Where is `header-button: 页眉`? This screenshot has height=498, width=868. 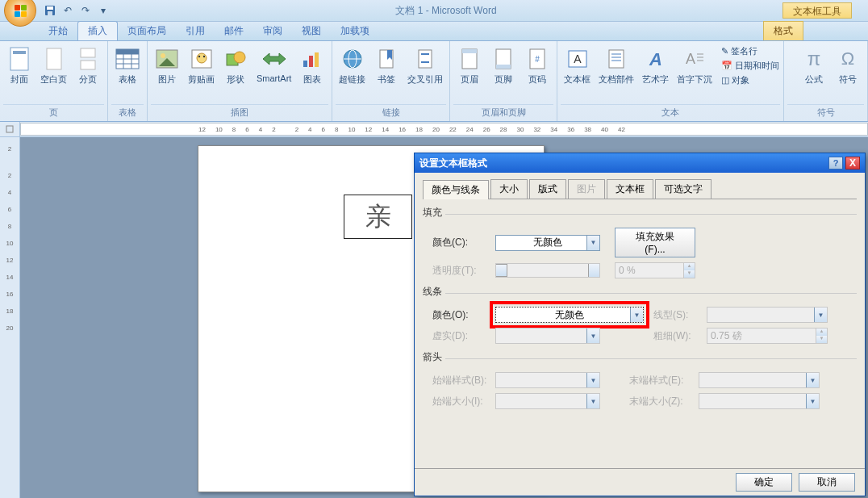 header-button: 页眉 is located at coordinates (469, 66).